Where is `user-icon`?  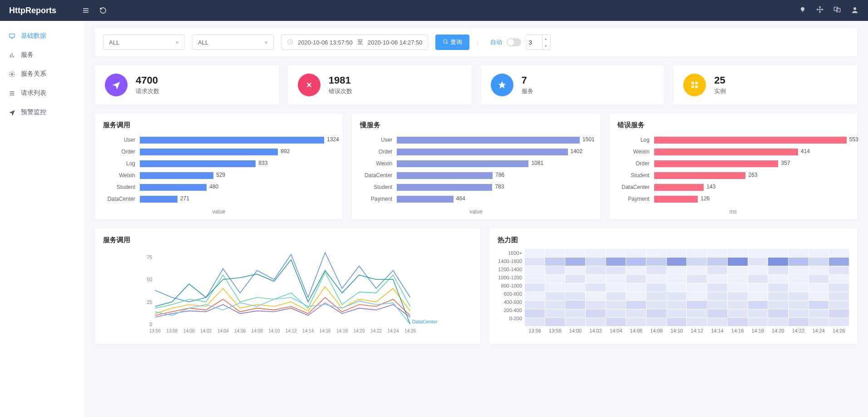
user-icon is located at coordinates (855, 11).